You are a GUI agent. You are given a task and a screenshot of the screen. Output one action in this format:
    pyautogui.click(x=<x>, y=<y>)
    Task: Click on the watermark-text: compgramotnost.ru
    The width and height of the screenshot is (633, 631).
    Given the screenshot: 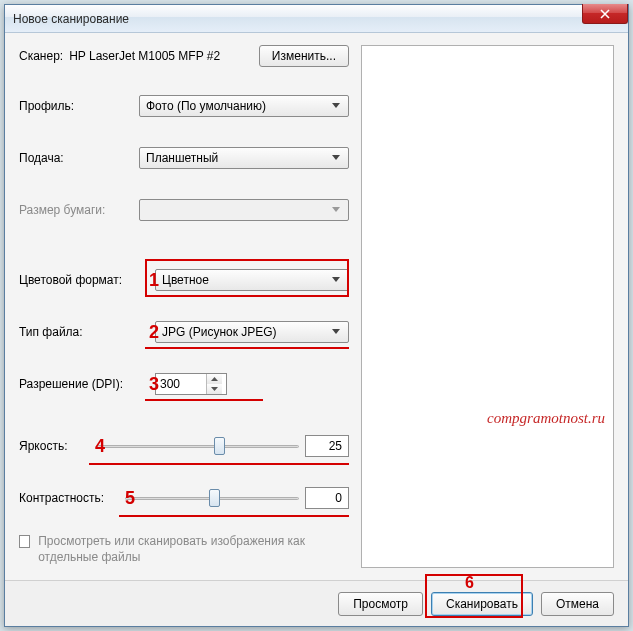 What is the action you would take?
    pyautogui.click(x=546, y=418)
    